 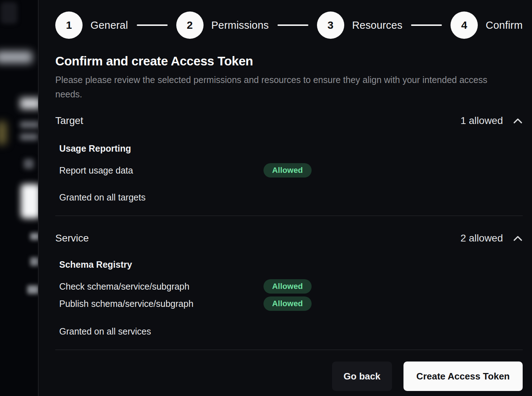 What do you see at coordinates (289, 304) in the screenshot?
I see `permission-row: Publish schema/service/subgraph Allowed` at bounding box center [289, 304].